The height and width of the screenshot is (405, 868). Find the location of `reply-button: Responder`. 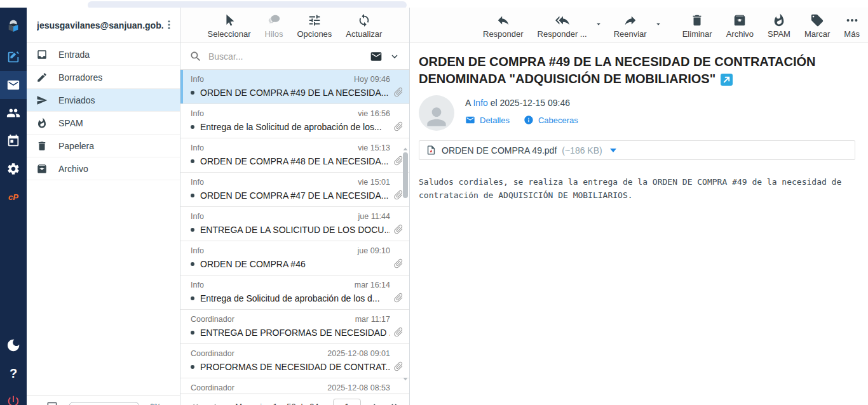

reply-button: Responder is located at coordinates (503, 26).